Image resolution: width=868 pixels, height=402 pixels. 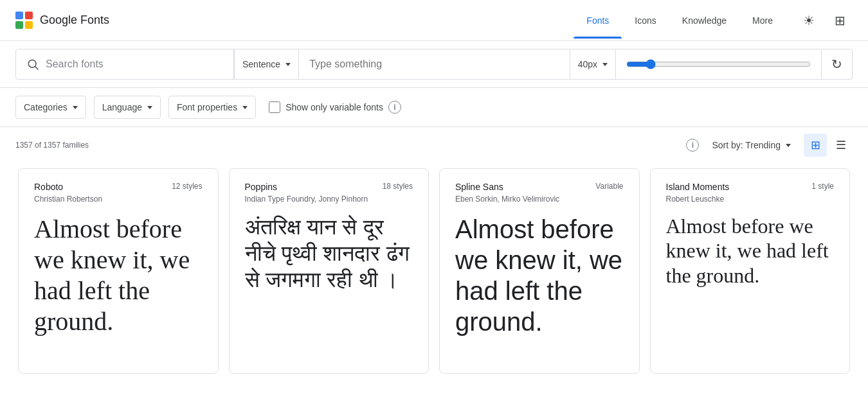 What do you see at coordinates (288, 64) in the screenshot?
I see `sentence-chevron-icon` at bounding box center [288, 64].